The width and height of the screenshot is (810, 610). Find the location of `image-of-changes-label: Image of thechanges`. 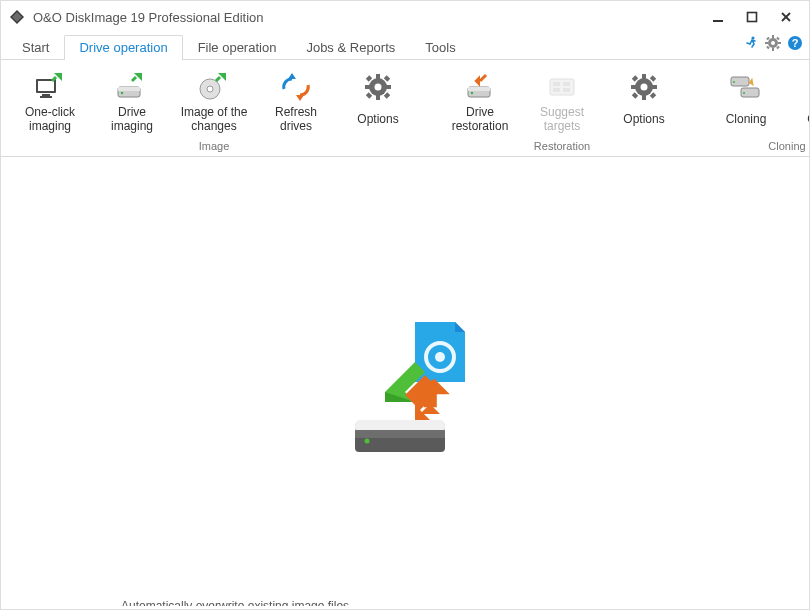

image-of-changes-label: Image of thechanges is located at coordinates (214, 119).